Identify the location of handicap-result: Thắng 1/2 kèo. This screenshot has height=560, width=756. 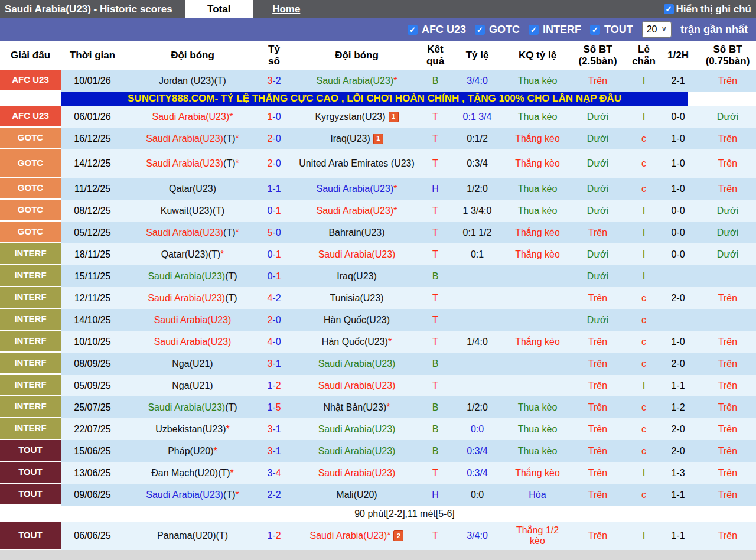
(537, 536).